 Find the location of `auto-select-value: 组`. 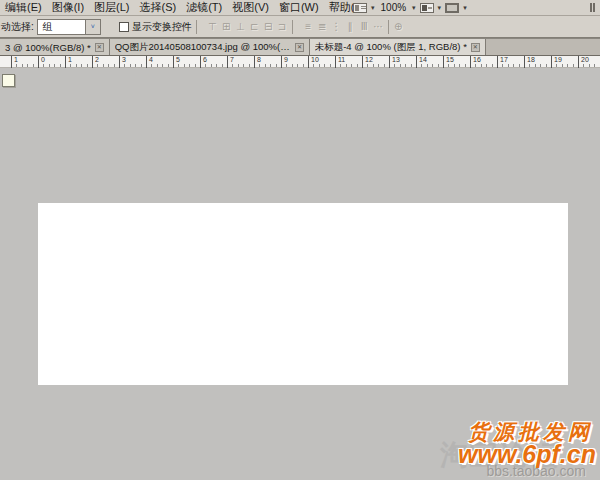

auto-select-value: 组 is located at coordinates (62, 27).